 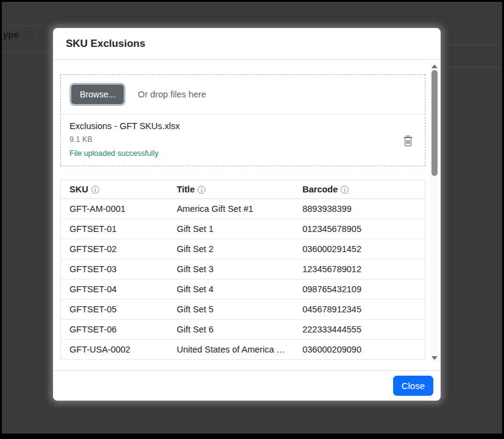 What do you see at coordinates (360, 209) in the screenshot?
I see `cell-barcode: 8893938399` at bounding box center [360, 209].